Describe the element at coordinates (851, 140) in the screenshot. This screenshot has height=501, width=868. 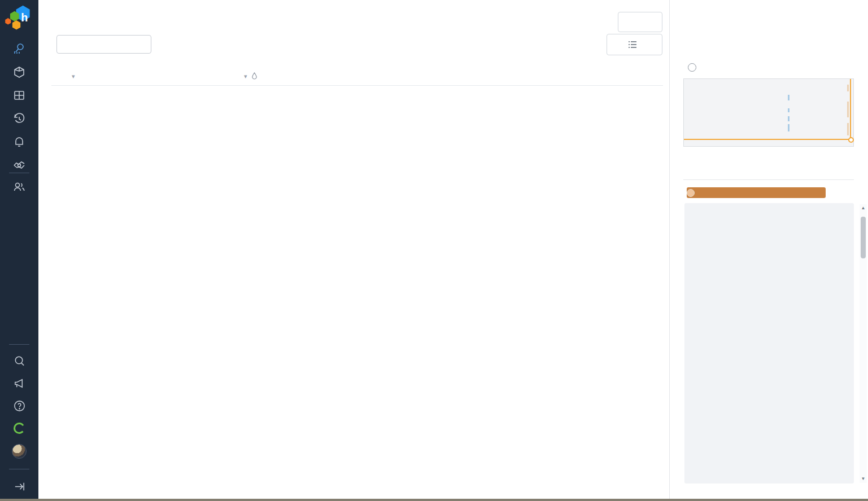
I see `heatmap-marker-handle` at that location.